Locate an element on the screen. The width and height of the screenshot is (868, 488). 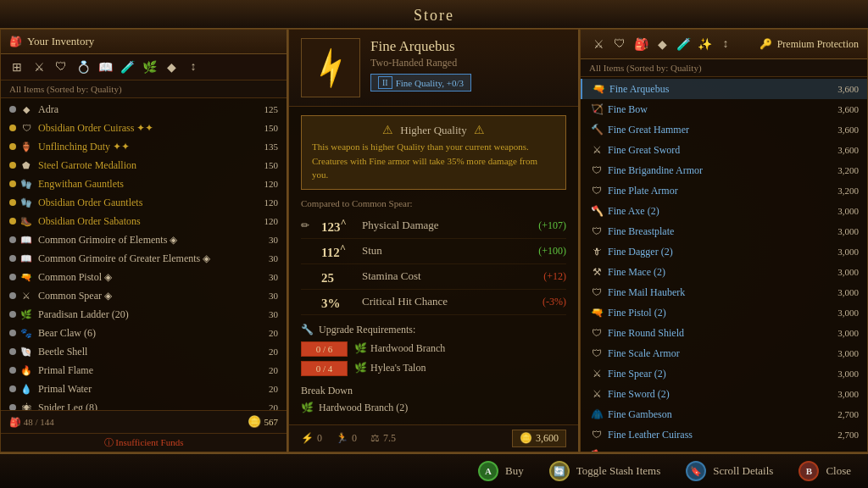
item-icon: 🐾 is located at coordinates (26, 333).